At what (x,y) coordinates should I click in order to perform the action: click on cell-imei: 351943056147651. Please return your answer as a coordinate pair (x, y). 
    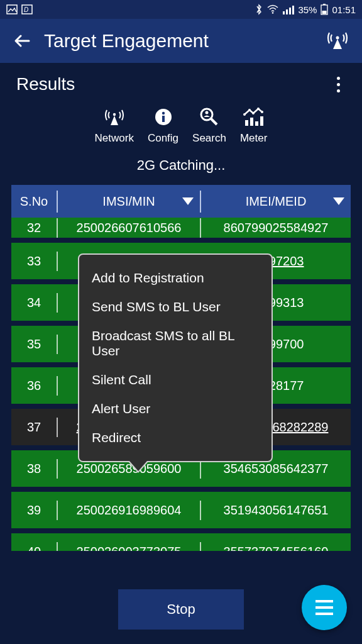
    Looking at the image, I should click on (276, 511).